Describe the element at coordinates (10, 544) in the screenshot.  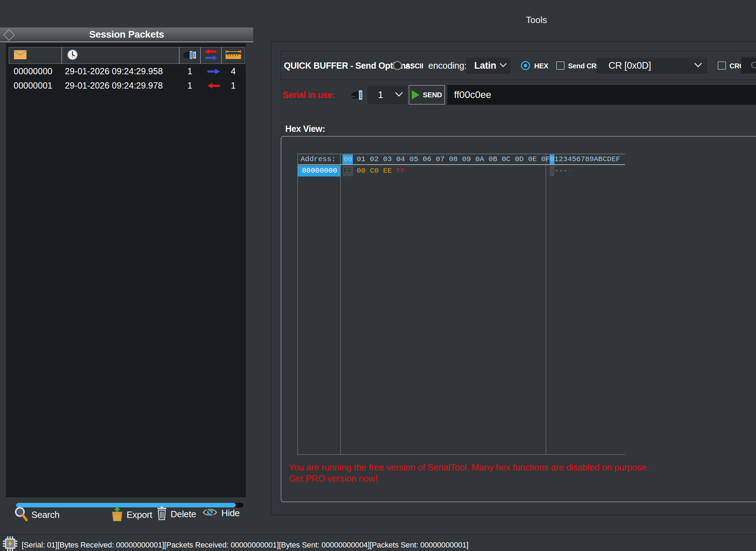
I see `chip-icon` at that location.